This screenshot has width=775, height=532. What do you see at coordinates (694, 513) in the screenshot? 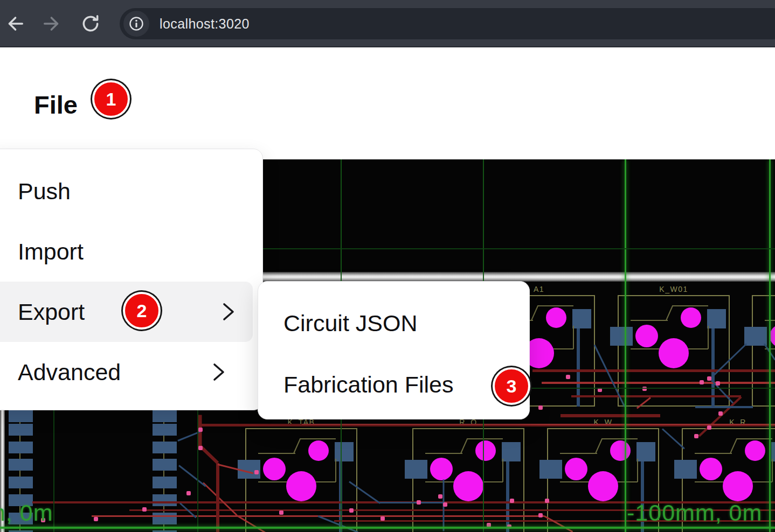
I see `coordinate-label: -100mm, 0m` at bounding box center [694, 513].